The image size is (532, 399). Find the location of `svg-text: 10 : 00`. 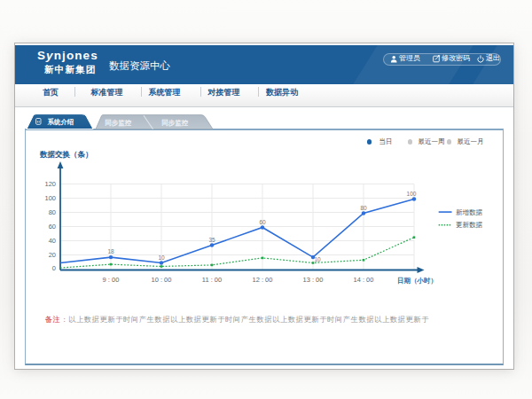

svg-text: 10 : 00 is located at coordinates (161, 280).